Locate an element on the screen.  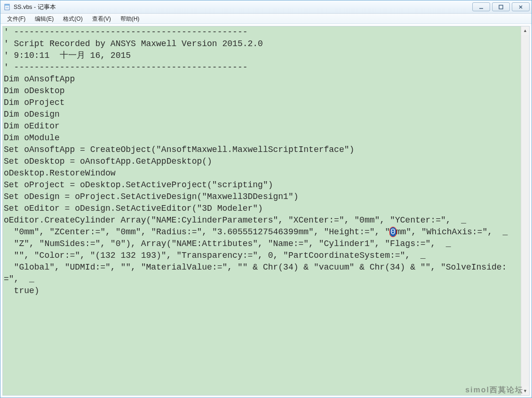
titlebar: SS.vbs - 记事本 is located at coordinates (266, 7).